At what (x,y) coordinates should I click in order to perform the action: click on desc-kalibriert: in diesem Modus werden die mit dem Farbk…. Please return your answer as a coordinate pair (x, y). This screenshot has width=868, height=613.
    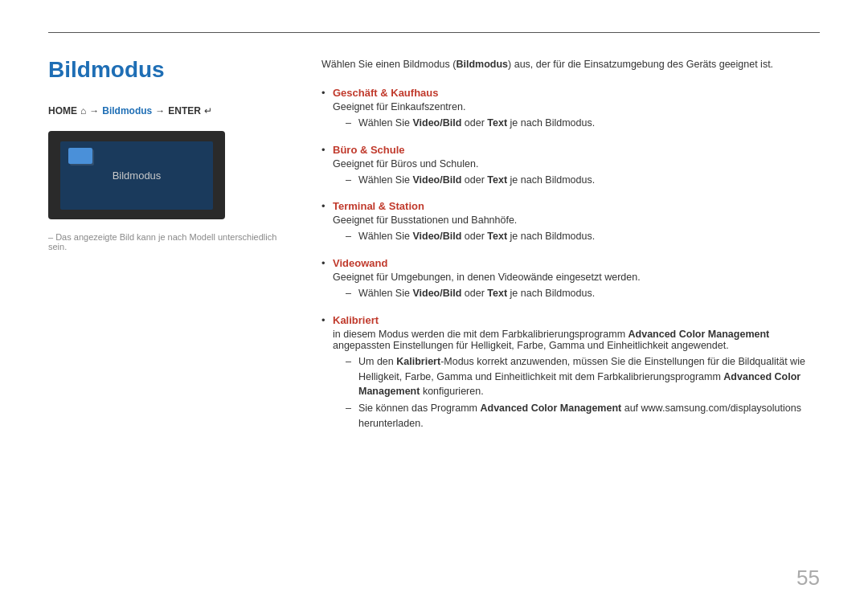
    Looking at the image, I should click on (576, 340).